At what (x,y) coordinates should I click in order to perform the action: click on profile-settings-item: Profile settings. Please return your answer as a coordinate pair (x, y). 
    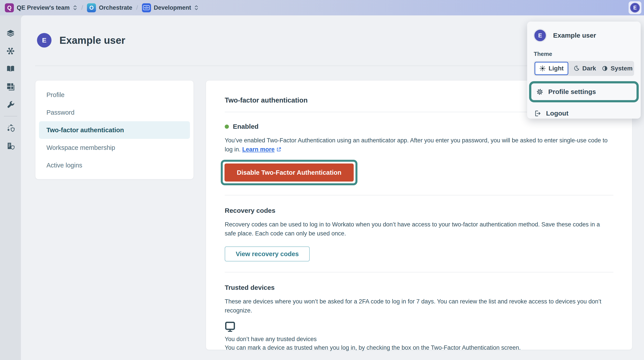
    Looking at the image, I should click on (584, 92).